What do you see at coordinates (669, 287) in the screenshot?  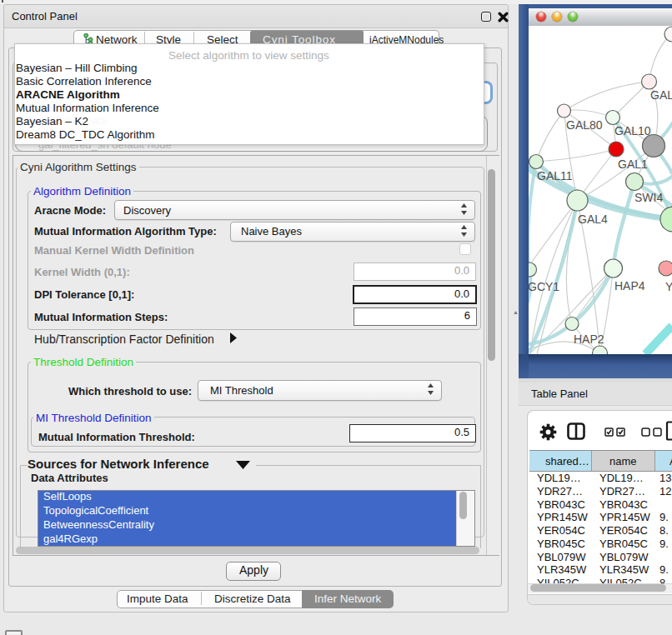 I see `svg-text: YJL` at bounding box center [669, 287].